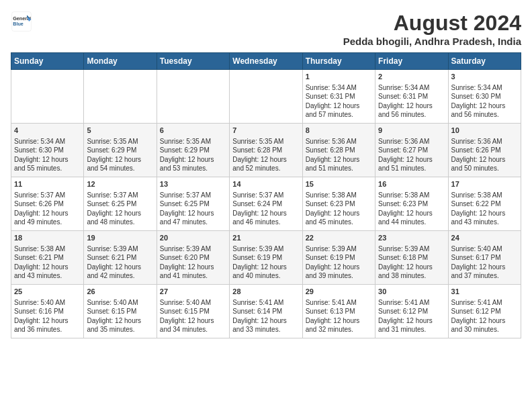 This screenshot has width=532, height=411. What do you see at coordinates (266, 276) in the screenshot?
I see `day-info: and 40 minutes.` at bounding box center [266, 276].